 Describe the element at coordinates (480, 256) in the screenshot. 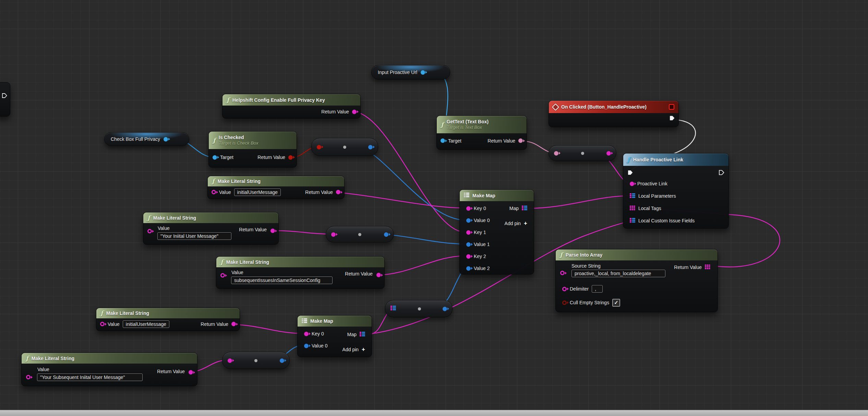

I see `pin-label: Key 2` at that location.